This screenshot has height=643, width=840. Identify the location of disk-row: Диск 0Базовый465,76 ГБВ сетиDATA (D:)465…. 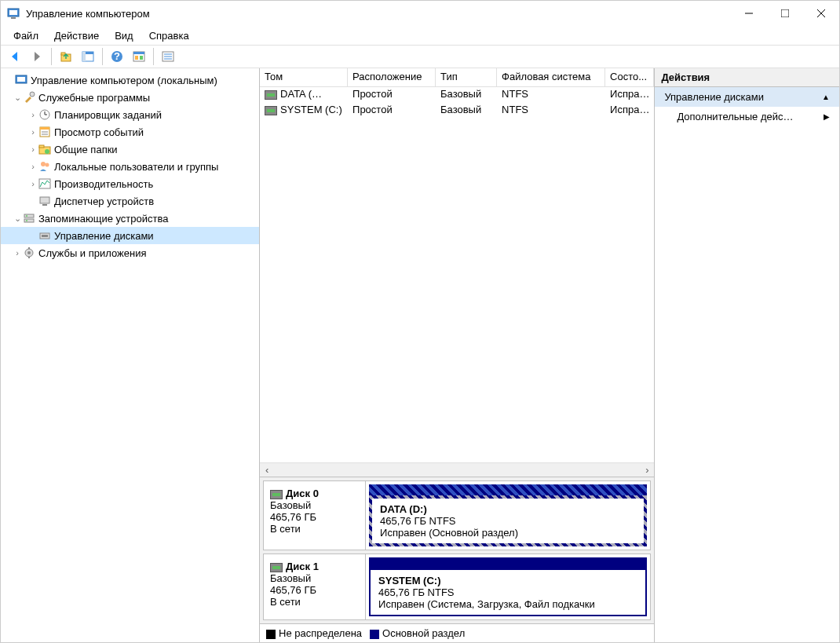
(457, 515).